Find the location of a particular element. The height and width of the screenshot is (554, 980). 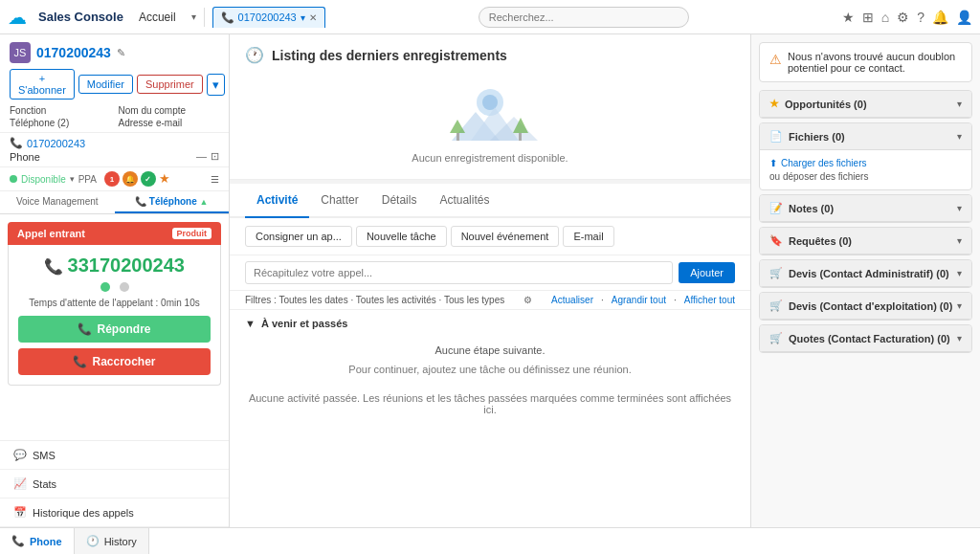

contact-icon: JS is located at coordinates (20, 53).